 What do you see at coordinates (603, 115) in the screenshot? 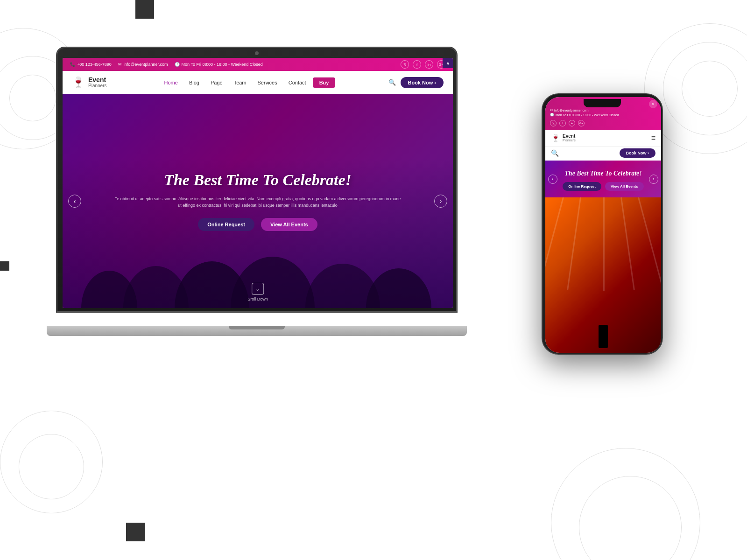
I see `phone-hours-item: 🕐 Mon To Fri 08:00 - 18:00 - Weekend Clo…` at bounding box center [603, 115].